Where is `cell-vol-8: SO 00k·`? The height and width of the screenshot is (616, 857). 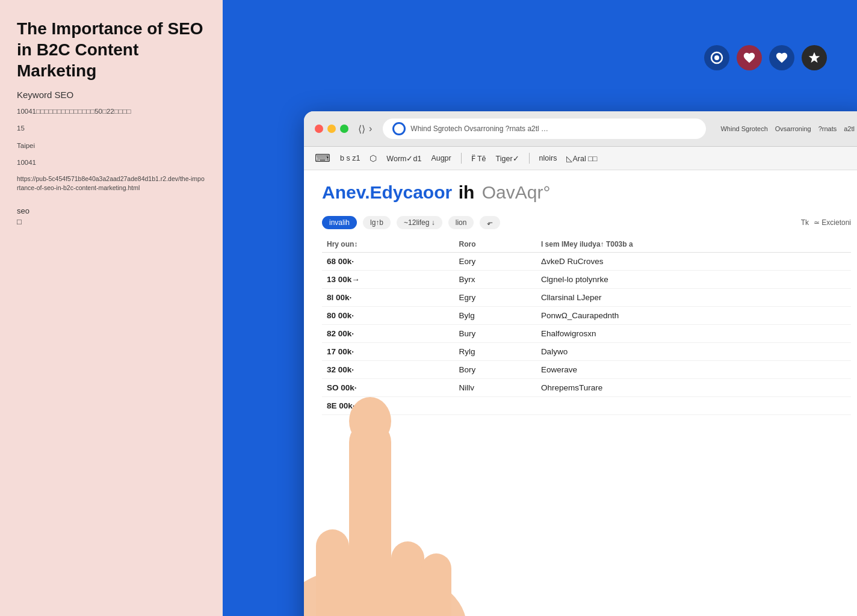
cell-vol-8: SO 00k· is located at coordinates (388, 388).